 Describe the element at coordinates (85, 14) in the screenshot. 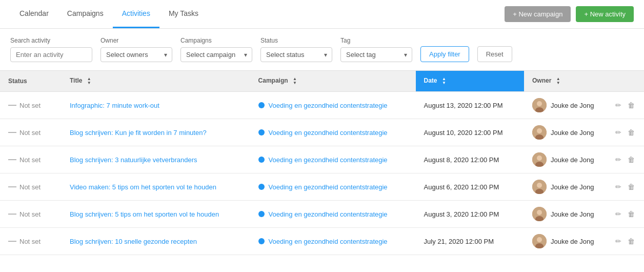

I see `tab-campaigns: Campaigns` at that location.